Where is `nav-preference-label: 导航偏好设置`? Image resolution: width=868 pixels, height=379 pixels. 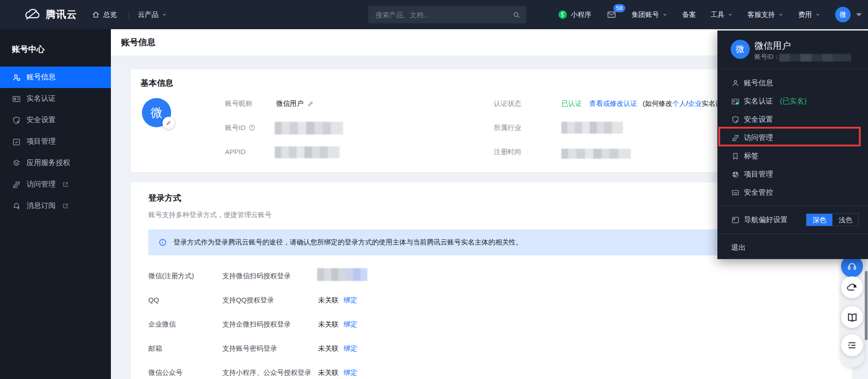
nav-preference-label: 导航偏好设置 is located at coordinates (766, 220).